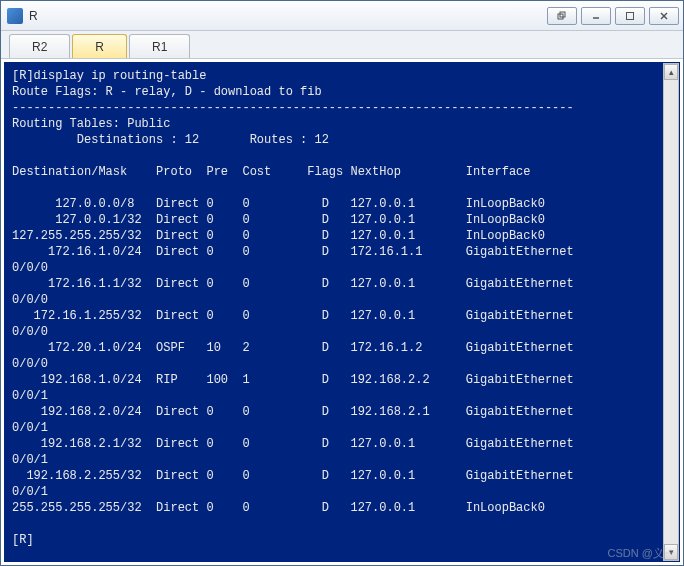 The image size is (684, 566). I want to click on app-icon, so click(15, 16).